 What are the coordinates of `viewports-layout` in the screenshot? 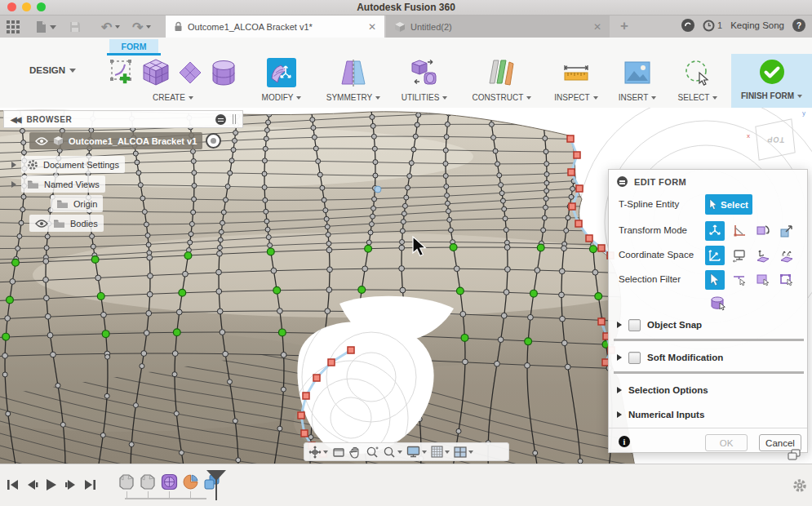 It's located at (464, 452).